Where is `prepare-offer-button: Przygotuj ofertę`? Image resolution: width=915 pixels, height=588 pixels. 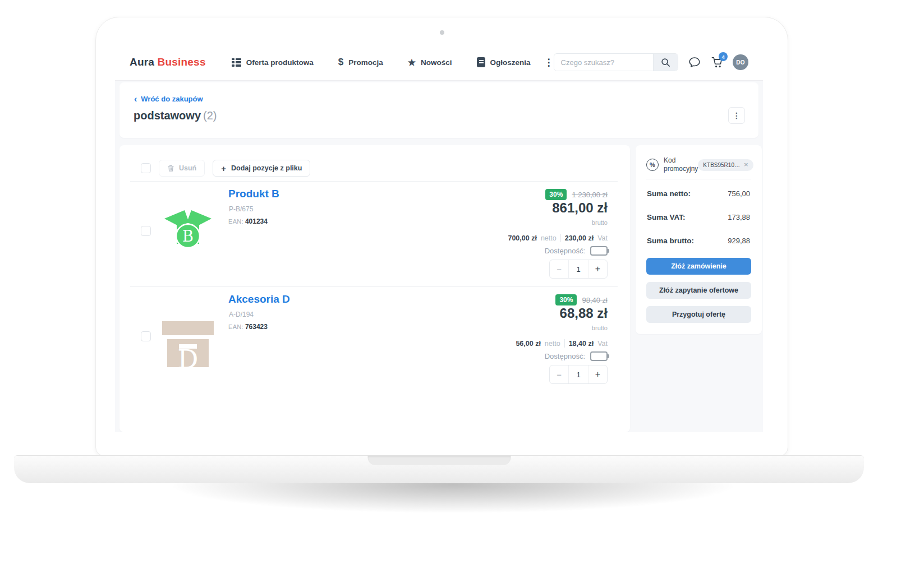
prepare-offer-button: Przygotuj ofertę is located at coordinates (699, 314).